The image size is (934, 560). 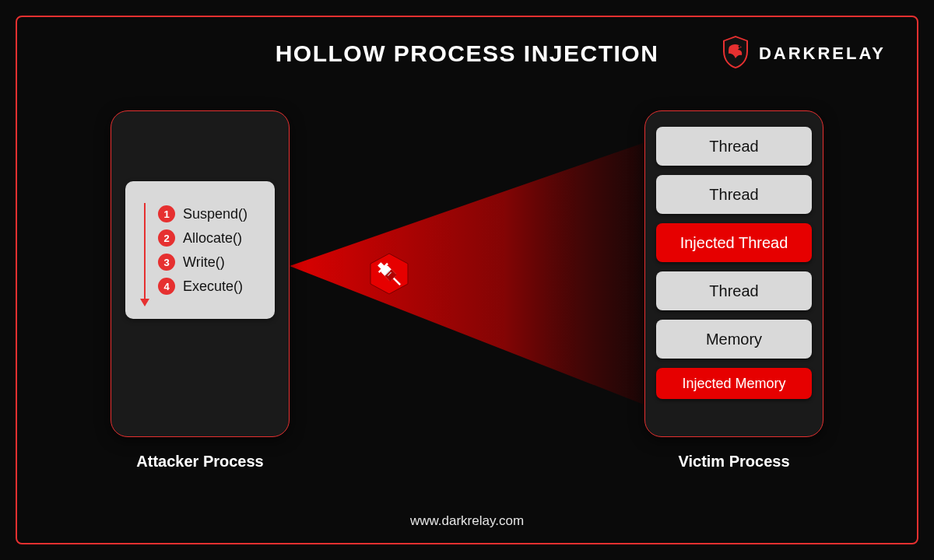 I want to click on sequence-arrow-head-icon, so click(x=145, y=303).